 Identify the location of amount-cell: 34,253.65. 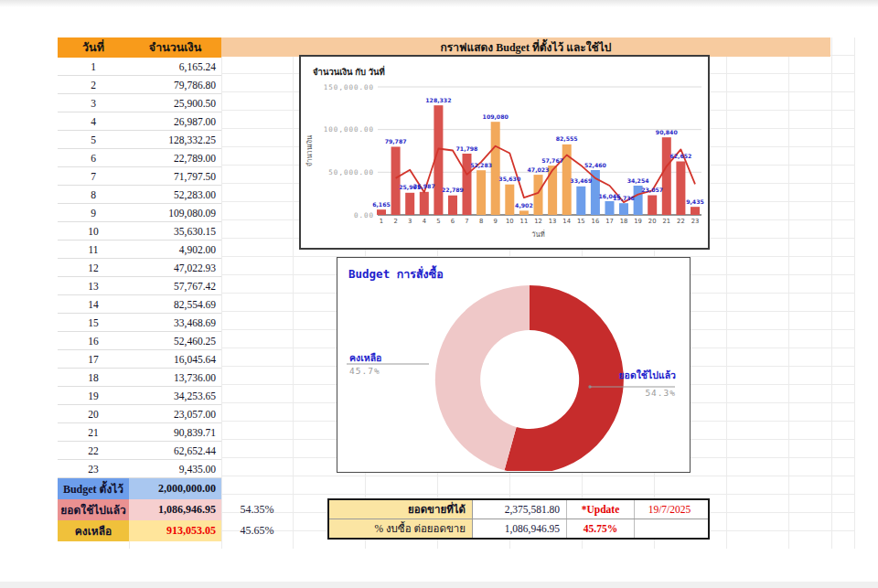
(176, 396).